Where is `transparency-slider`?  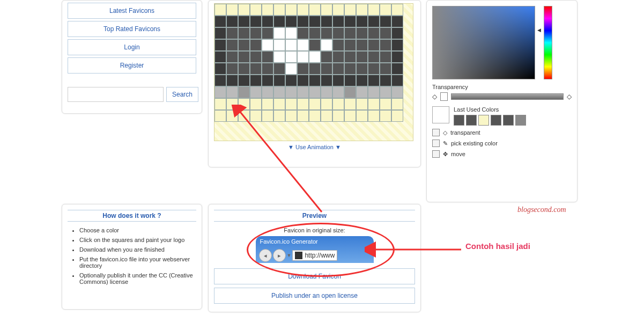 transparency-slider is located at coordinates (507, 97).